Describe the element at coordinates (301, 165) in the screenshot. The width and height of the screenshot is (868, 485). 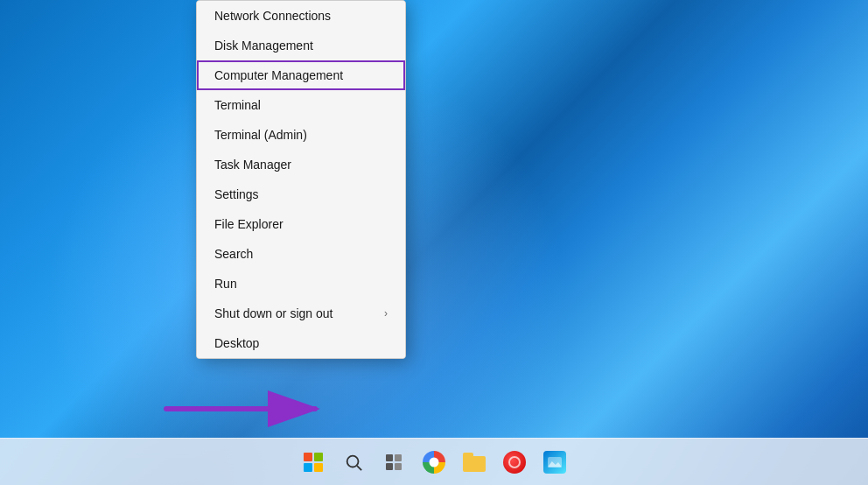
I see `menu-item-task-manager: Task Manager` at that location.